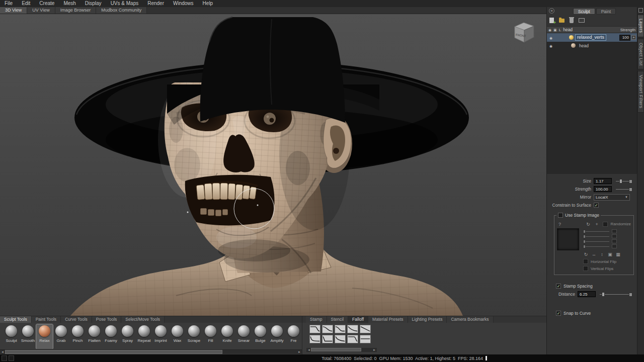  I want to click on reset-stamp-icon, so click(586, 254).